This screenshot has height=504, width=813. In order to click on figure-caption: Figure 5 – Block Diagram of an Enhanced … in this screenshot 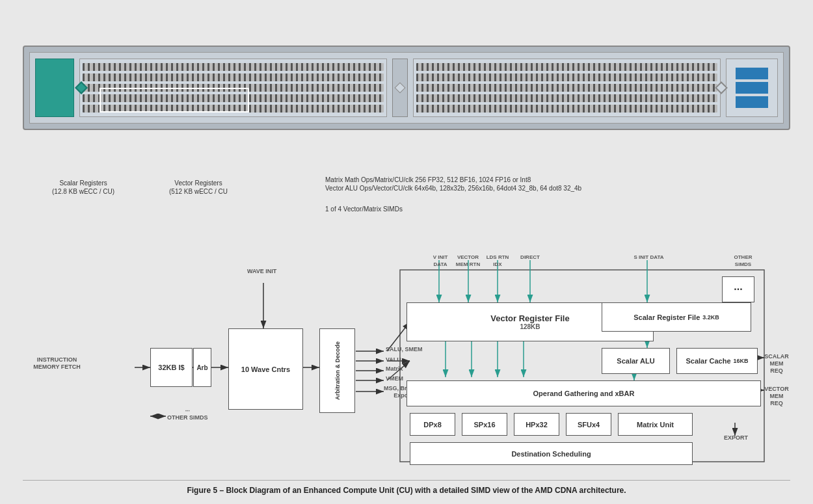, I will do `click(406, 488)`.